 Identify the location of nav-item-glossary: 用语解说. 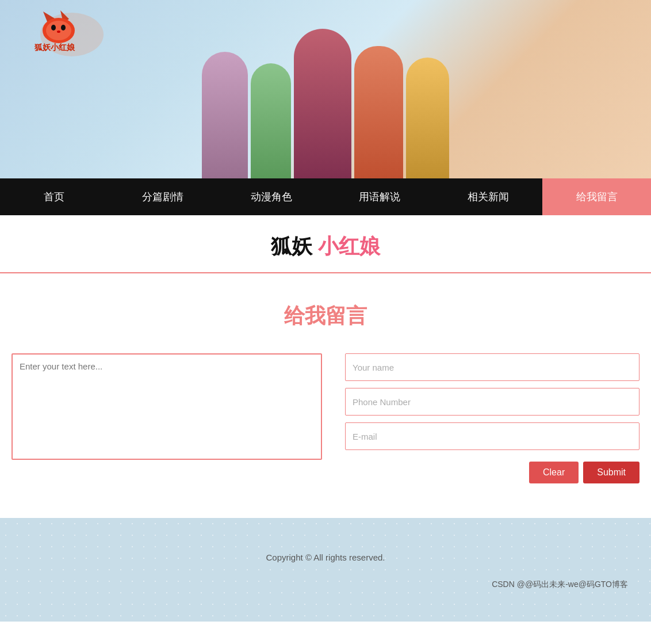
(380, 197).